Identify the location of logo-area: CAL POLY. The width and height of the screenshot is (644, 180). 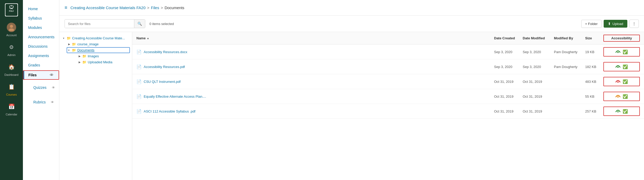
(11, 10).